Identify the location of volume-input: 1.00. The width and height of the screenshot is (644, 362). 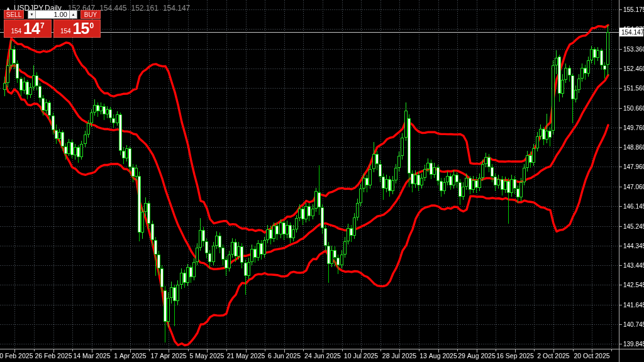
(53, 14).